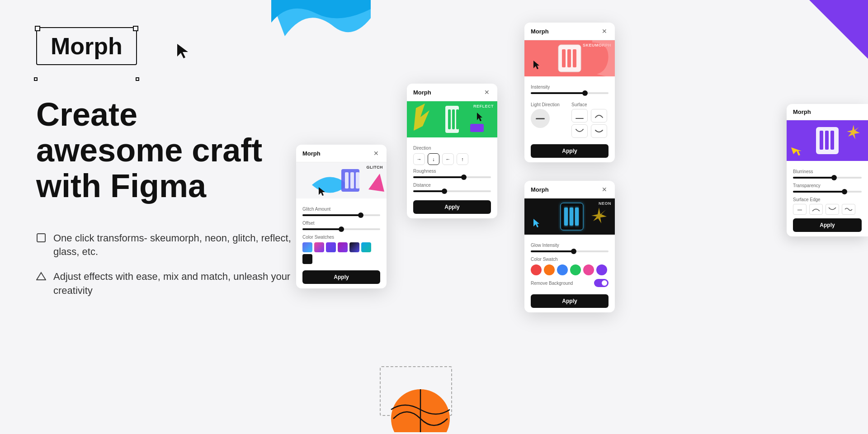 The width and height of the screenshot is (868, 434). What do you see at coordinates (839, 29) in the screenshot?
I see `deco-purple-corner` at bounding box center [839, 29].